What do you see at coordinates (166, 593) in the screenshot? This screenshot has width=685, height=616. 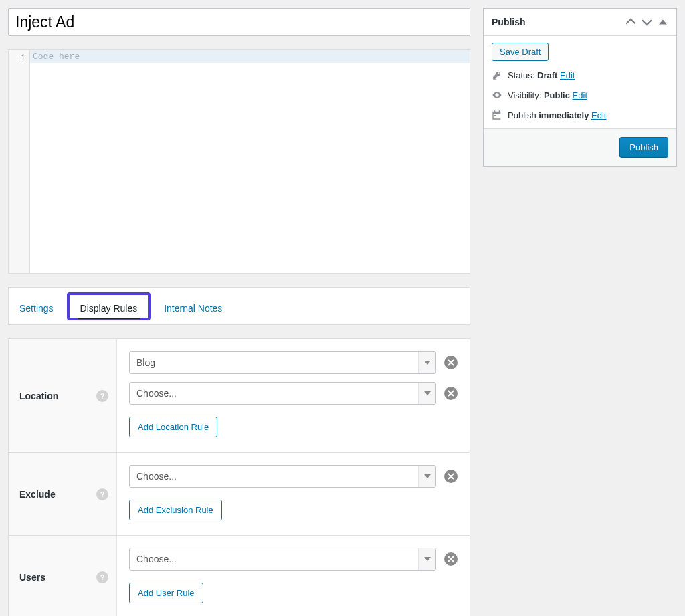 I see `add-user-rule-button: Add User Rule` at bounding box center [166, 593].